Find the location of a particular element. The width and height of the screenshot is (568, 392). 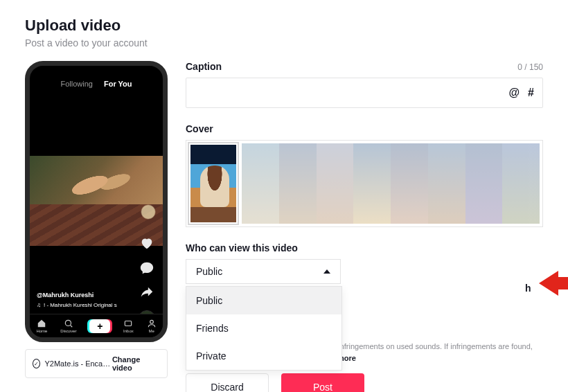

nav-me: Me is located at coordinates (152, 326).